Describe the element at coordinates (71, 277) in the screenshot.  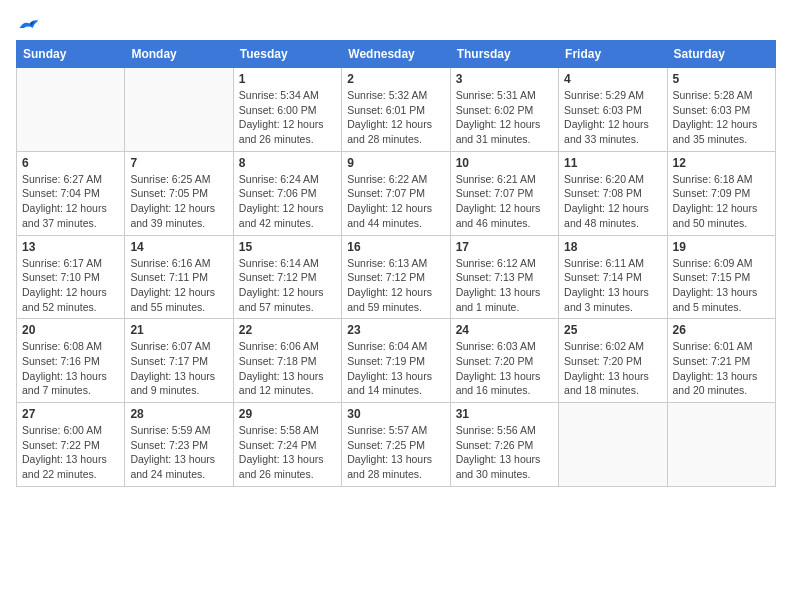
I see `calendar-cell: 13Sunrise: 6:17 AM Sunset: 7:10 PM Dayli…` at that location.